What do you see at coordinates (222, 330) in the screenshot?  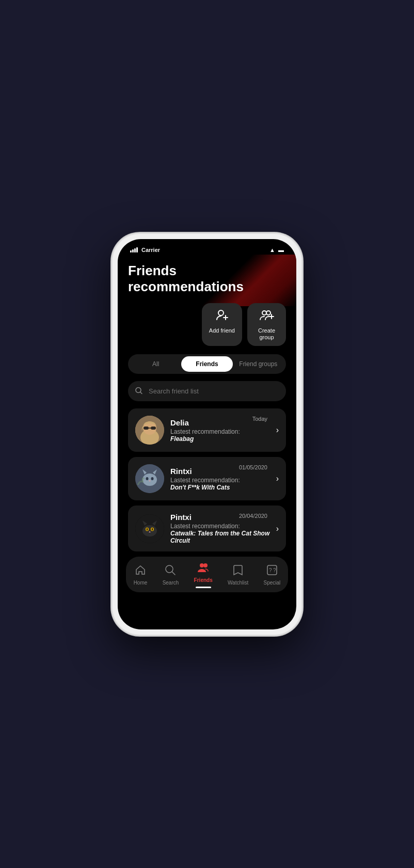 I see `add-friend-label: Add friend` at bounding box center [222, 330].